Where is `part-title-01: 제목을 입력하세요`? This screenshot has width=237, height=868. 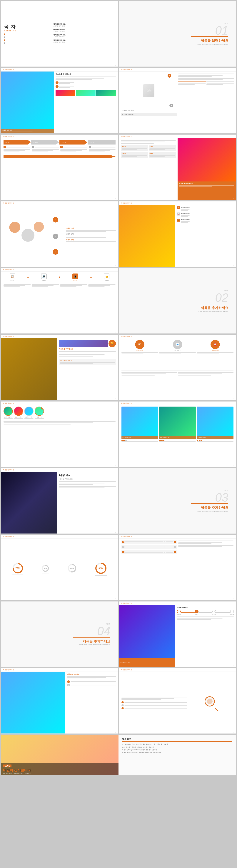 part-title-01: 제목을 입력하세요 is located at coordinates (210, 40).